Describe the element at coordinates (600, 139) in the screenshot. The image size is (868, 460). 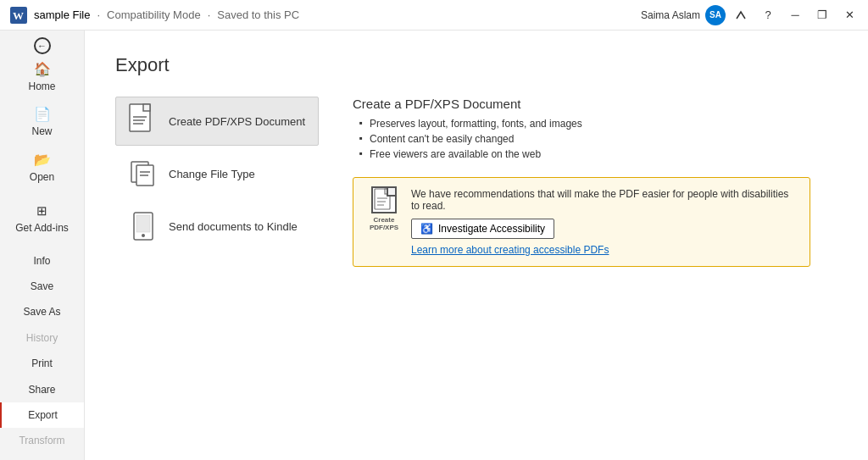
I see `pdf-bullet-2: Content can't be easily changed` at that location.